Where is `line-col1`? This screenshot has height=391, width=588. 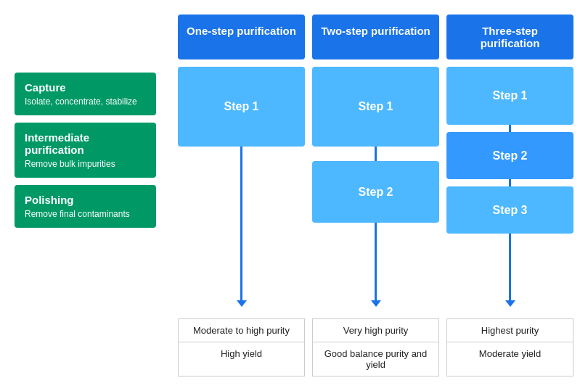 line-col1 is located at coordinates (241, 223).